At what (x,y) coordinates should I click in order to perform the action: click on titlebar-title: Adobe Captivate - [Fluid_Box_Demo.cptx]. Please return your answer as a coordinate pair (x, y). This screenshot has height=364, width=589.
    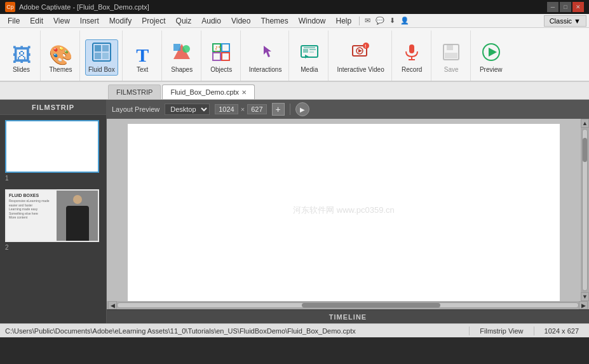
    Looking at the image, I should click on (84, 7).